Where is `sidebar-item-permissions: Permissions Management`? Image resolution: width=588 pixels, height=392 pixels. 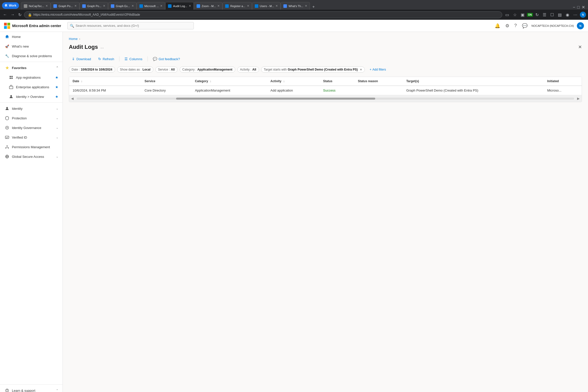 sidebar-item-permissions: Permissions Management is located at coordinates (31, 147).